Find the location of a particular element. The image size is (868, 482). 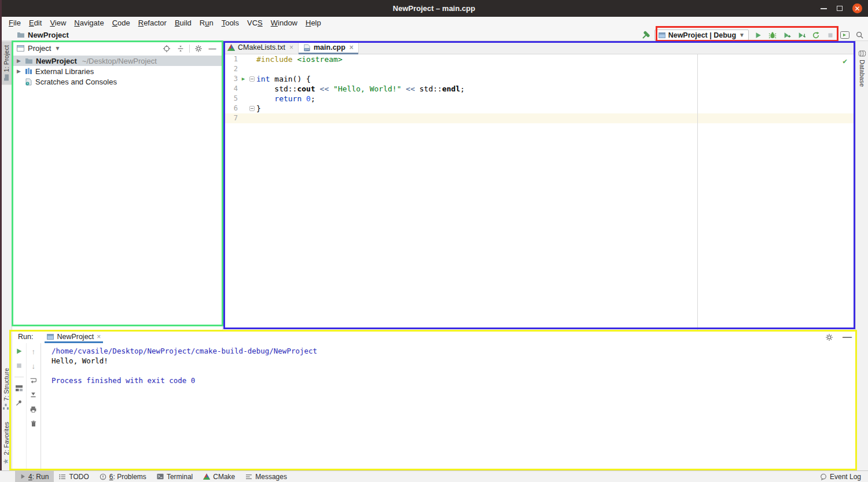

run-tab-newproject: NewProject × is located at coordinates (74, 337).